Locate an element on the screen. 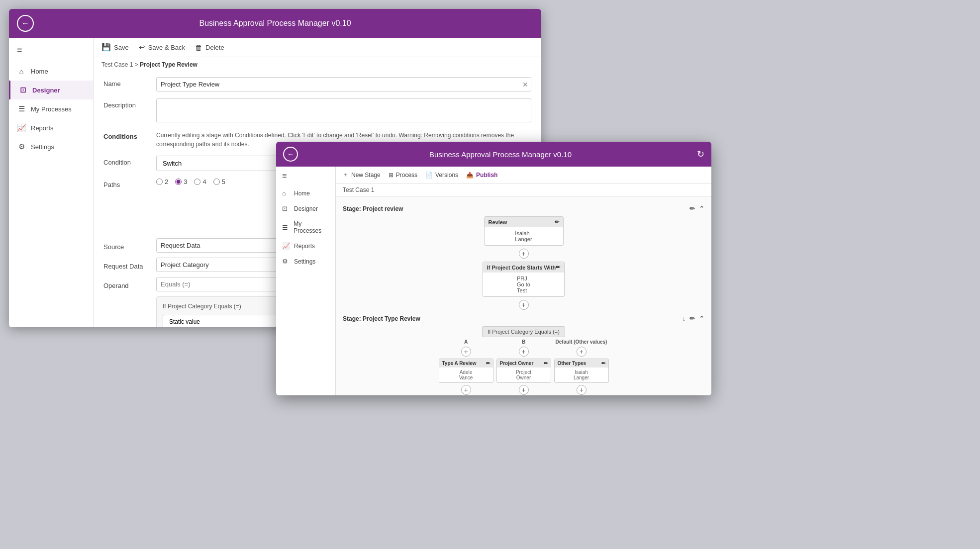  switch-condition-top: If Project Category Equals (=) is located at coordinates (523, 332).